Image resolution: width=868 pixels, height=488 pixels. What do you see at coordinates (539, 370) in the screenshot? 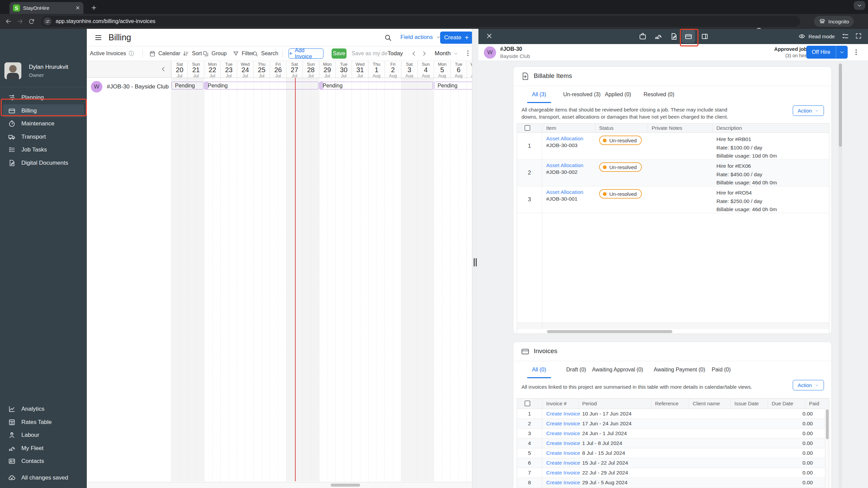
I see `invoices-tab-all-0-: All (0)` at bounding box center [539, 370].